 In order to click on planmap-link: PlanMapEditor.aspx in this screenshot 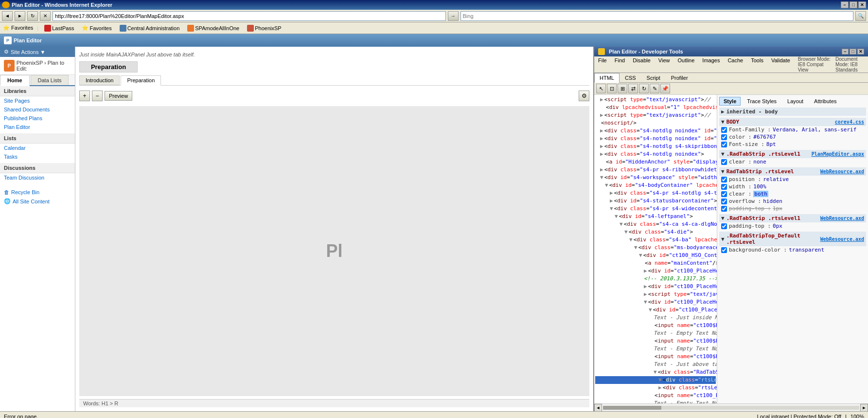, I will do `click(838, 154)`.